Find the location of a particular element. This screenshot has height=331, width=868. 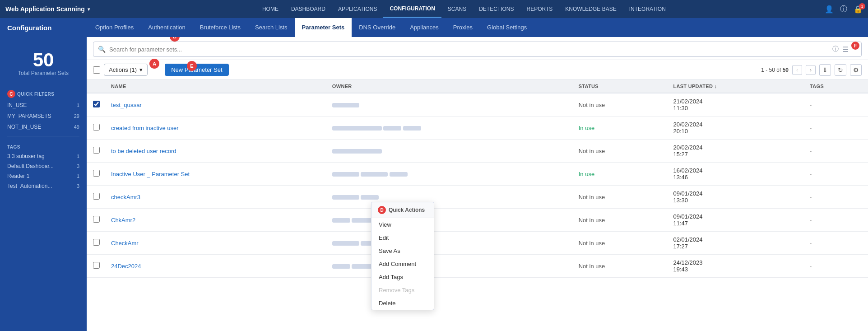

filter-in-use: IN_USE 1 is located at coordinates (43, 105).